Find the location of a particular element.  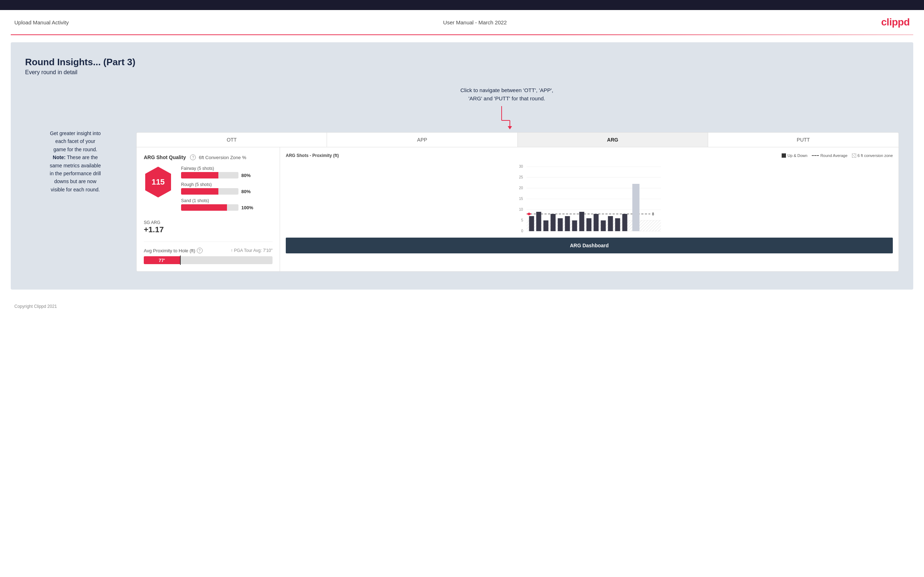

header: Upload Manual Activity User Manual - Mar… is located at coordinates (462, 22).